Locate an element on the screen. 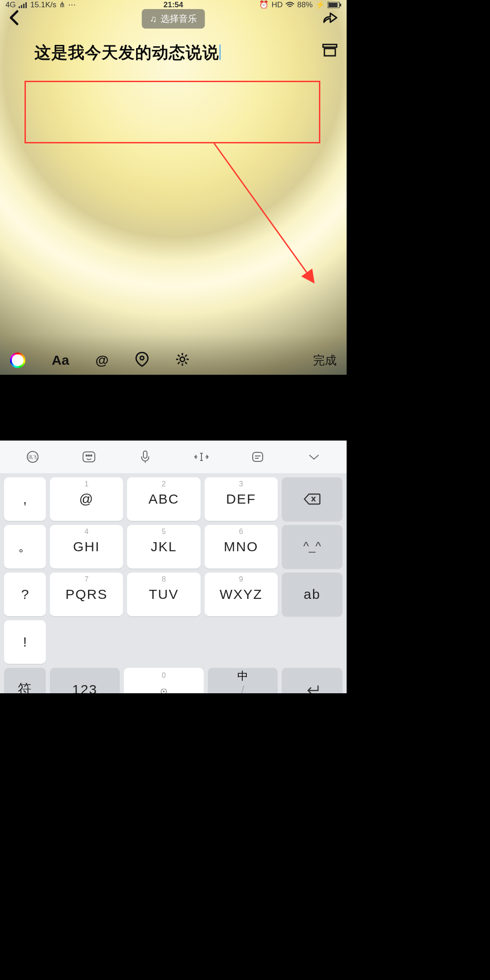 The height and width of the screenshot is (980, 490). font-button: Aa is located at coordinates (60, 360).